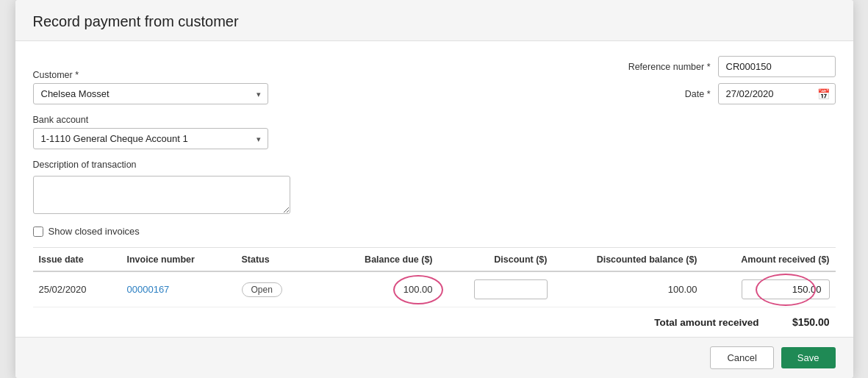 This screenshot has width=868, height=378. What do you see at coordinates (434, 231) in the screenshot?
I see `show-closed-row: Show closed invoices` at bounding box center [434, 231].